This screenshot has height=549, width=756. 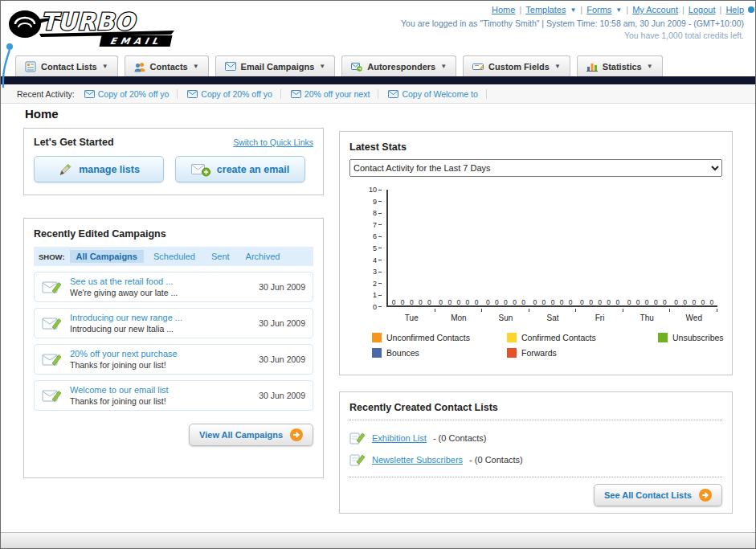 I want to click on y-tick-label: 0, so click(x=374, y=307).